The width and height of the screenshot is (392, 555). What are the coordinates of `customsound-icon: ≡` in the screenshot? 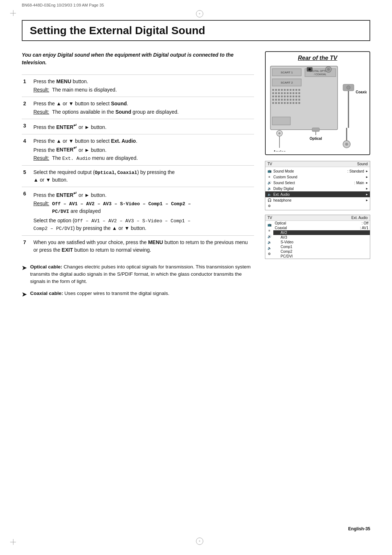 It's located at (269, 177).